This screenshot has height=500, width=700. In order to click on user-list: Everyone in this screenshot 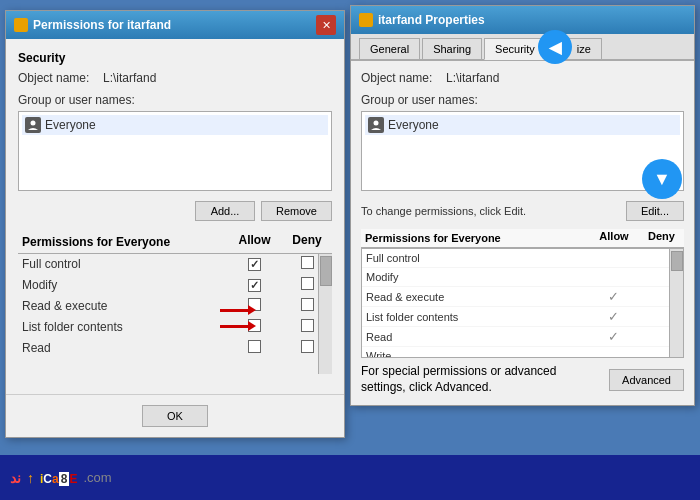, I will do `click(175, 151)`.